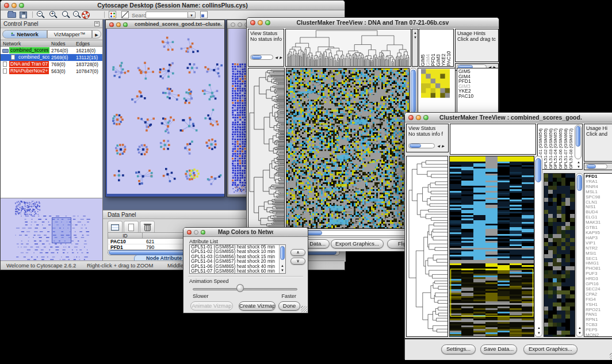 Image resolution: width=612 pixels, height=364 pixels. Describe the element at coordinates (289, 306) in the screenshot. I see `done-button: Done` at that location.